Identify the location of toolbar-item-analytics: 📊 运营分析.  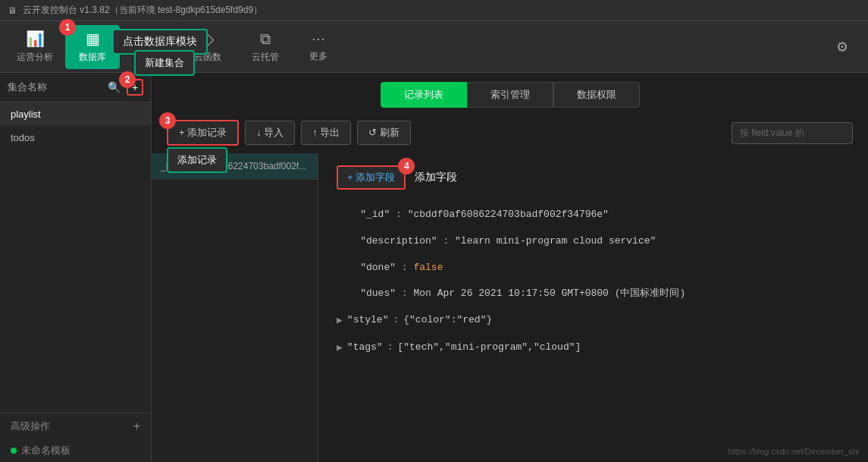
(35, 47).